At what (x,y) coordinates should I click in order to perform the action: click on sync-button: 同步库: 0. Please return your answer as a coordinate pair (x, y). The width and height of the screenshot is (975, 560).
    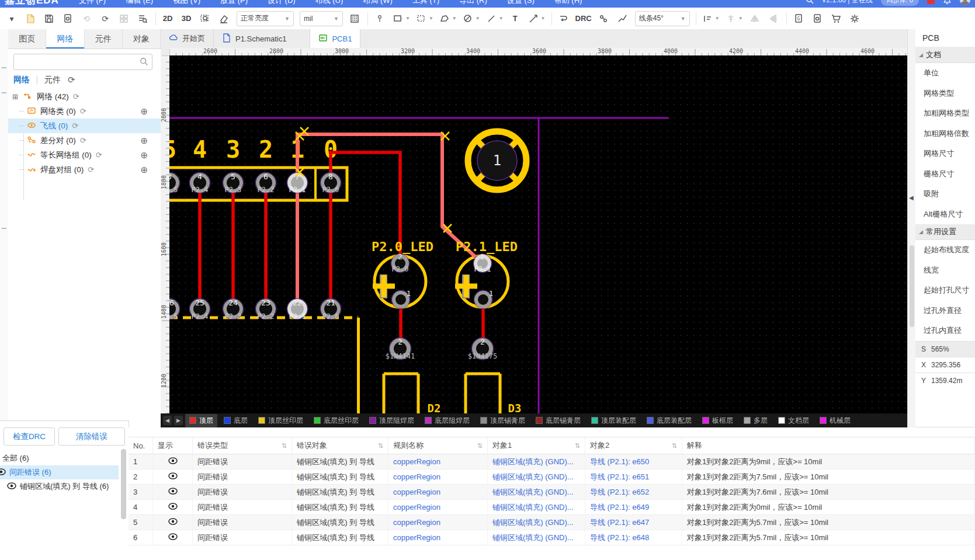
    Looking at the image, I should click on (900, 3).